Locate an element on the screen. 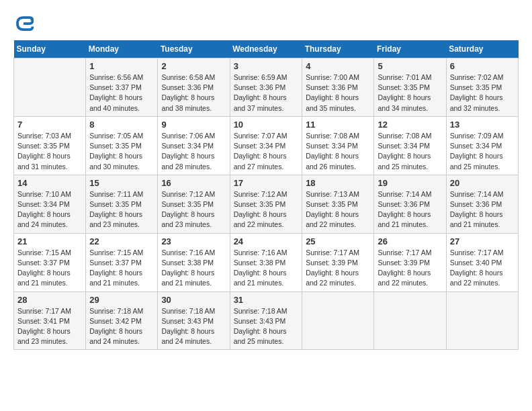 The image size is (532, 411). calendar-cell: 12 Sunrise: 7:08 AMSunset: 3:34 PMDaylig… is located at coordinates (410, 145).